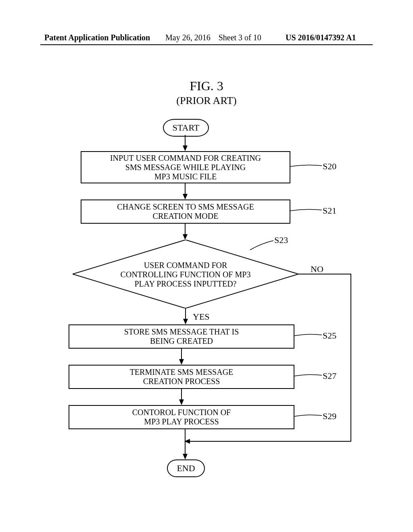 The width and height of the screenshot is (413, 532). I want to click on header-mid: May 26, 2016 Sheet 3 of 10, so click(213, 38).